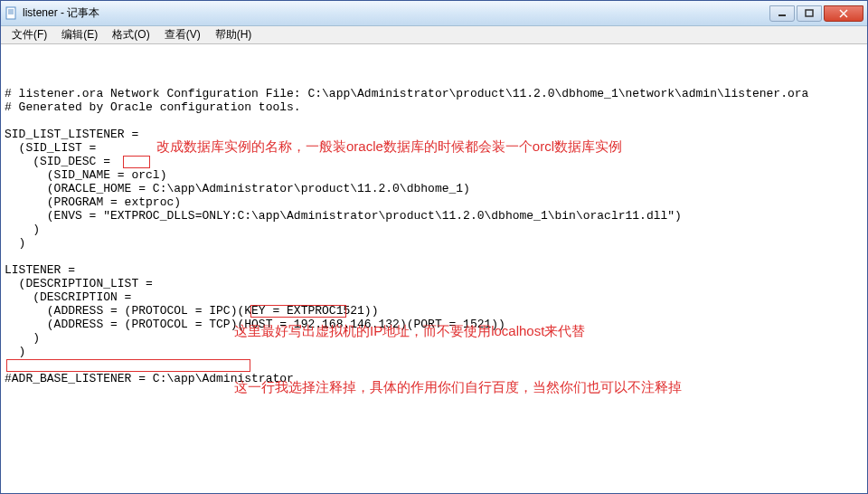 This screenshot has height=494, width=868. Describe the element at coordinates (844, 14) in the screenshot. I see `close-button` at that location.